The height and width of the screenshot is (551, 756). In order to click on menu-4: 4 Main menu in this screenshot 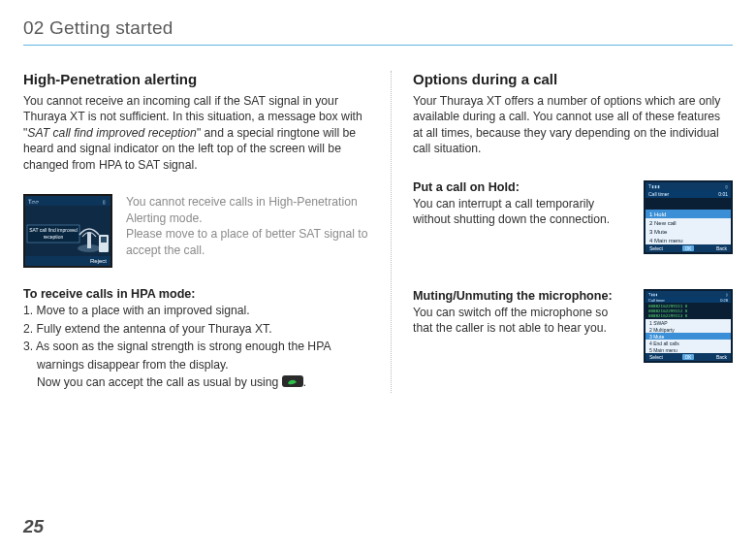, I will do `click(667, 241)`.